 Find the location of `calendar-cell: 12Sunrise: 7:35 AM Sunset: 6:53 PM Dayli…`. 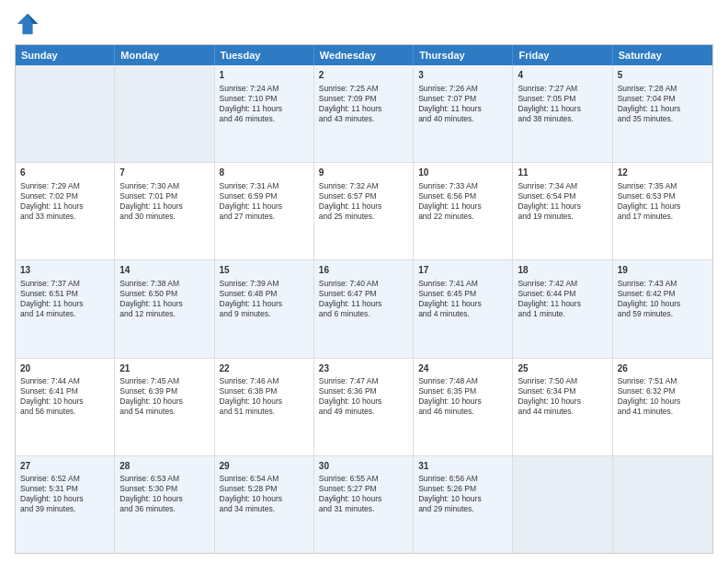

calendar-cell: 12Sunrise: 7:35 AM Sunset: 6:53 PM Dayli… is located at coordinates (663, 212).